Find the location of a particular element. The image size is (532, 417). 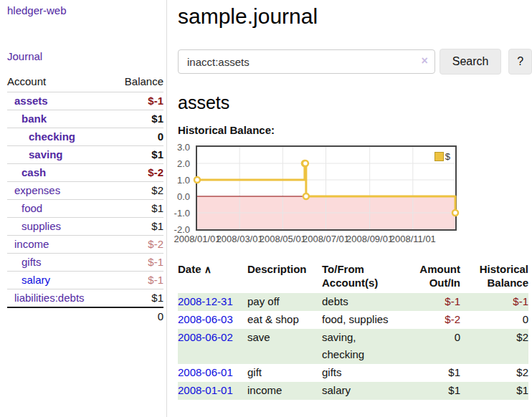

transaction-row: 2008-06-03eat & shopfood, supplies$-20 is located at coordinates (353, 320).